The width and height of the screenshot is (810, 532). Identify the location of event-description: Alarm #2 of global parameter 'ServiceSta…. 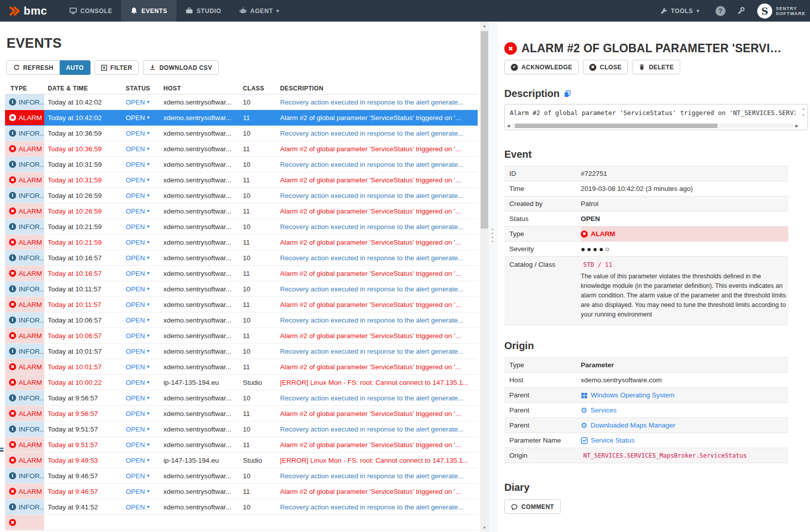
(379, 336).